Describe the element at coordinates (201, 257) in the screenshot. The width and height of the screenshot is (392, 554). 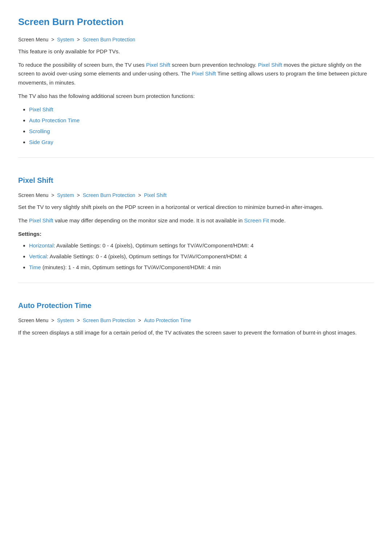
I see `setting-vertical: Vertical: Available Settings: 0 - 4 (pix…` at that location.